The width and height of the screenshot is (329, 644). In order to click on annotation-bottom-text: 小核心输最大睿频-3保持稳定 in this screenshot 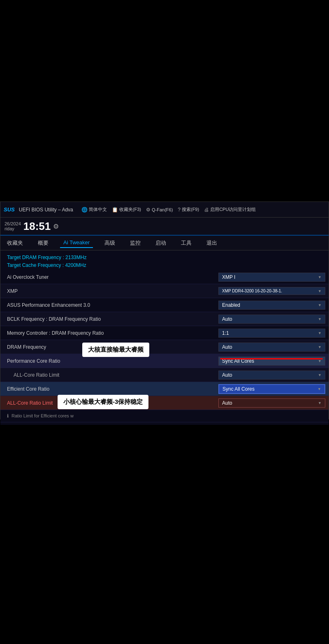, I will do `click(103, 401)`.